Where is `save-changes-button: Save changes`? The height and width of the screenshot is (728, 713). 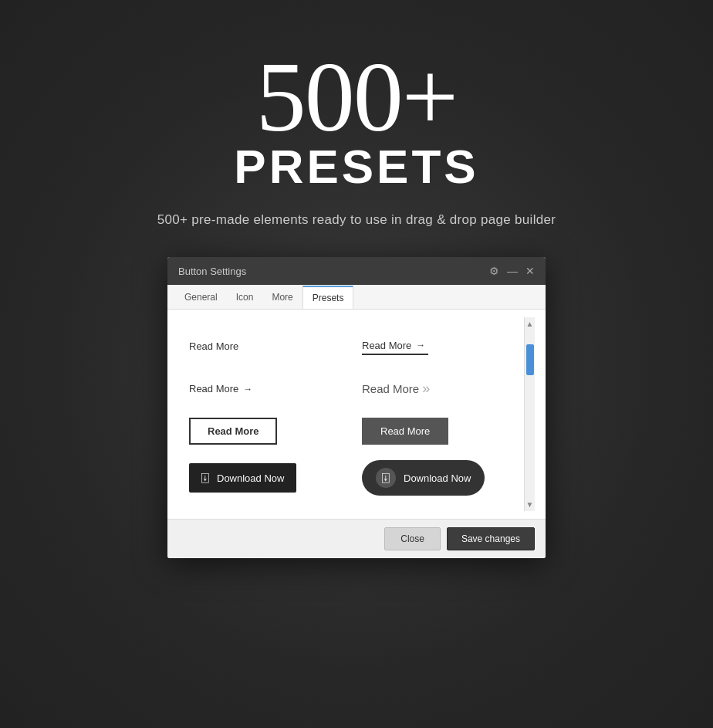
save-changes-button: Save changes is located at coordinates (491, 539).